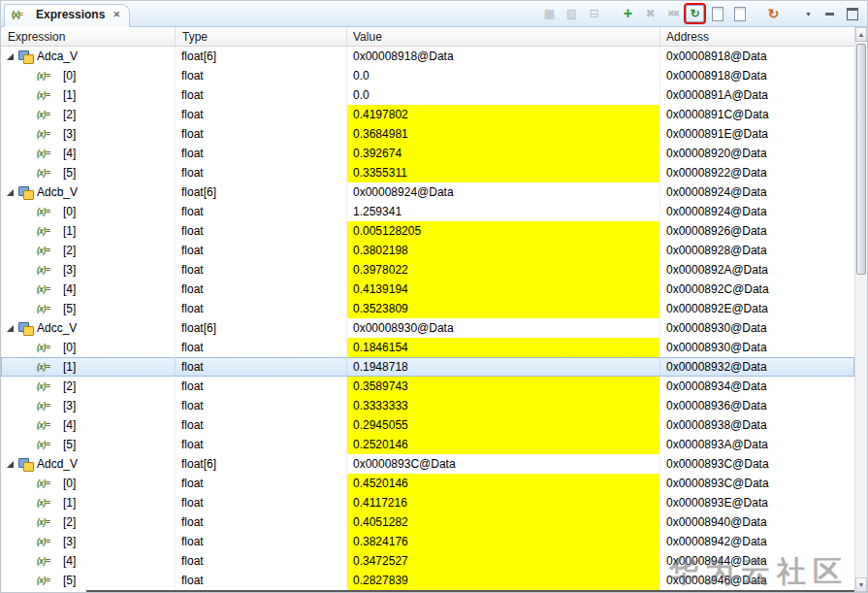 Image resolution: width=868 pixels, height=593 pixels. I want to click on column-header-address: Address, so click(757, 37).